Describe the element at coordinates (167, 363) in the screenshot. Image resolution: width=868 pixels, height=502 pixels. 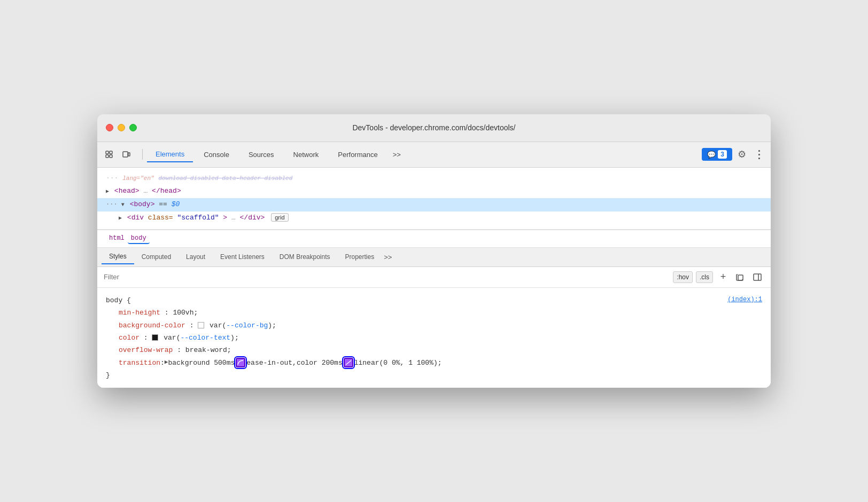
I see `transition-expand-icon: ▶` at that location.